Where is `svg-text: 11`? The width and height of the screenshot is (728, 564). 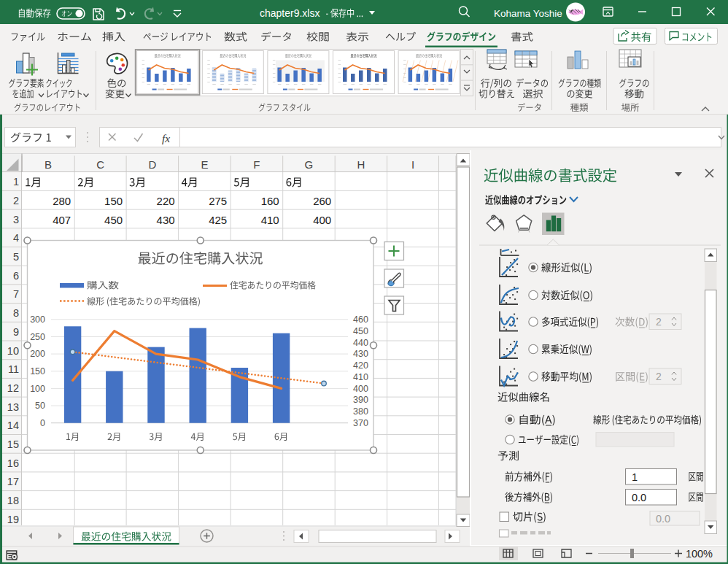
svg-text: 11 is located at coordinates (13, 369).